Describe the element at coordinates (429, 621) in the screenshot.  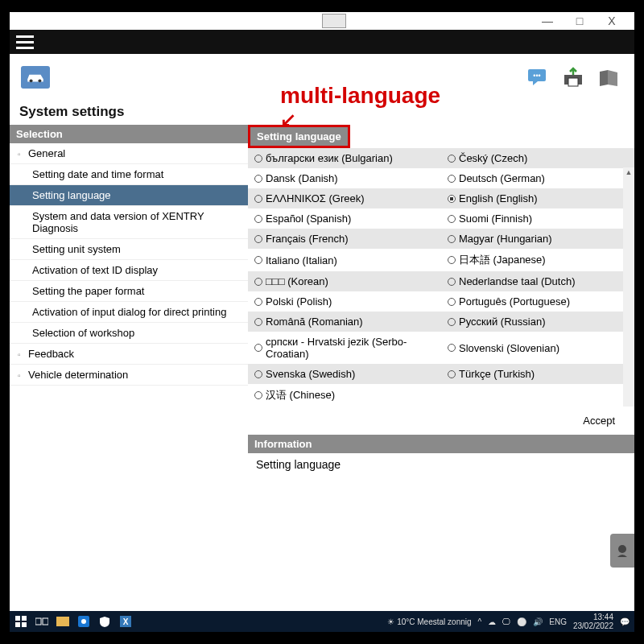
I see `weather-widget: ☀ 10°C Meestal zonnig` at that location.